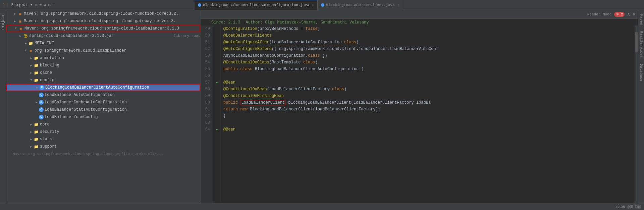 Image resolution: width=644 pixels, height=210 pixels. What do you see at coordinates (31, 51) in the screenshot?
I see `icon-org: ▣` at bounding box center [31, 51].